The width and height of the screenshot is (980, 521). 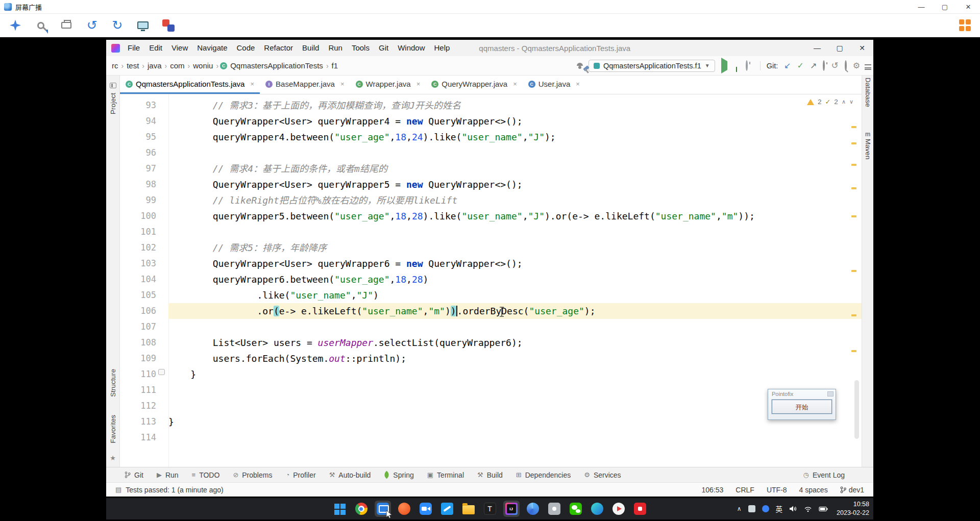 I want to click on redo-icon: ↻, so click(x=117, y=26).